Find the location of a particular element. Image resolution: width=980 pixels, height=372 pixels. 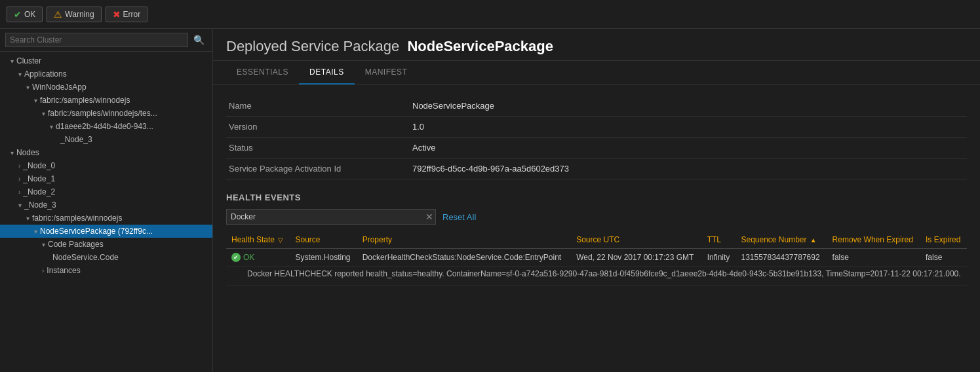

content-header: Deployed Service Package NodeServicePack… is located at coordinates (597, 45).